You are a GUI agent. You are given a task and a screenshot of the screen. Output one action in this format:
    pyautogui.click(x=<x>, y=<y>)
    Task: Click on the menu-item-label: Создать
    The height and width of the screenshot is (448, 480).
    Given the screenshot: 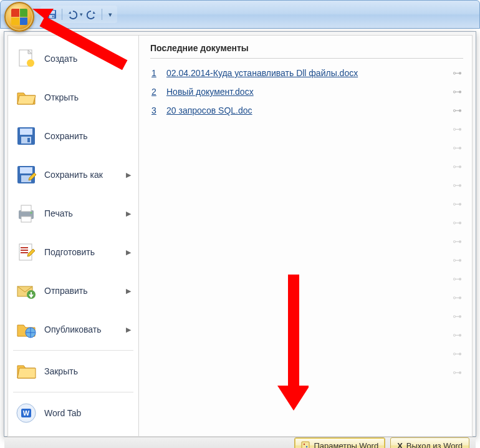 What is the action you would take?
    pyautogui.click(x=61, y=59)
    